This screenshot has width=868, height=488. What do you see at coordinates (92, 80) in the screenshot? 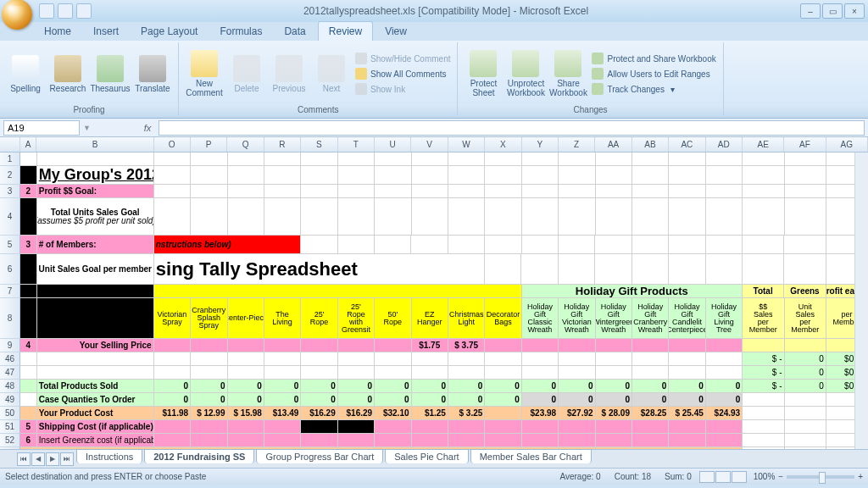
I see `group-proofing: Spelling Research Thesaurus Translate Pr…` at bounding box center [92, 80].